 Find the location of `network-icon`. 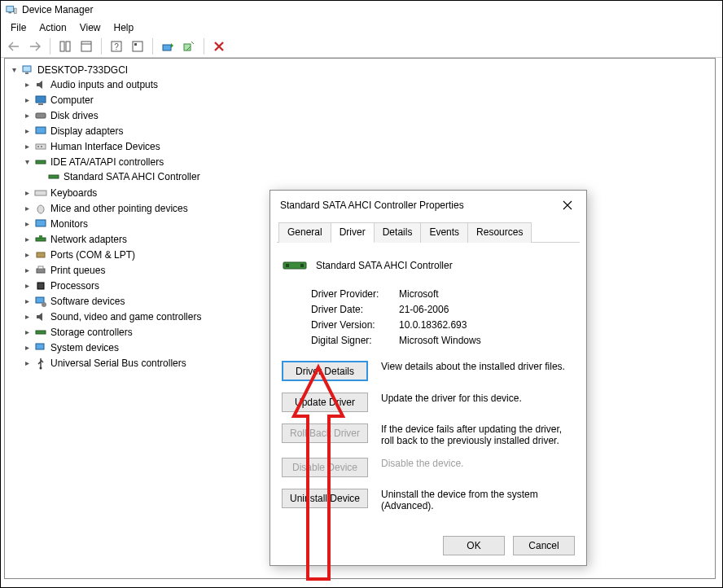

network-icon is located at coordinates (41, 239).